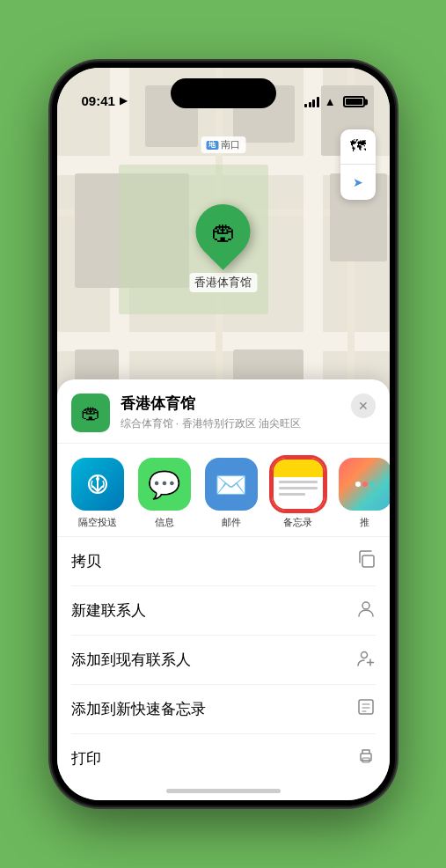 This screenshot has height=868, width=446. I want to click on venue-subtitle: 综合体育馆 · 香港特别行政区 油尖旺区, so click(230, 424).